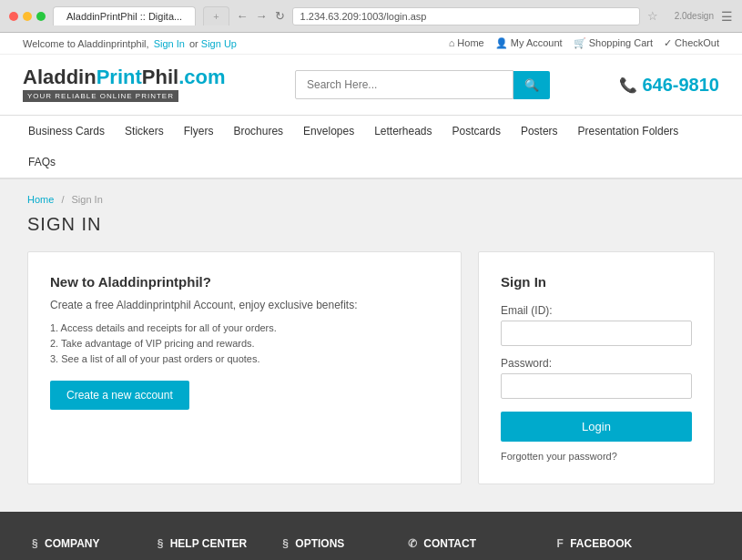 Image resolution: width=742 pixels, height=560 pixels. Describe the element at coordinates (596, 282) in the screenshot. I see `signin-heading: Sign In` at that location.